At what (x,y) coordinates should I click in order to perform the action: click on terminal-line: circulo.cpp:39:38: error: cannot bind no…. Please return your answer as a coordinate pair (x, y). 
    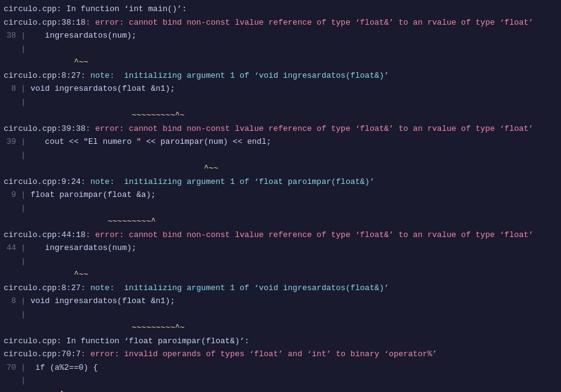
    Looking at the image, I should click on (280, 129).